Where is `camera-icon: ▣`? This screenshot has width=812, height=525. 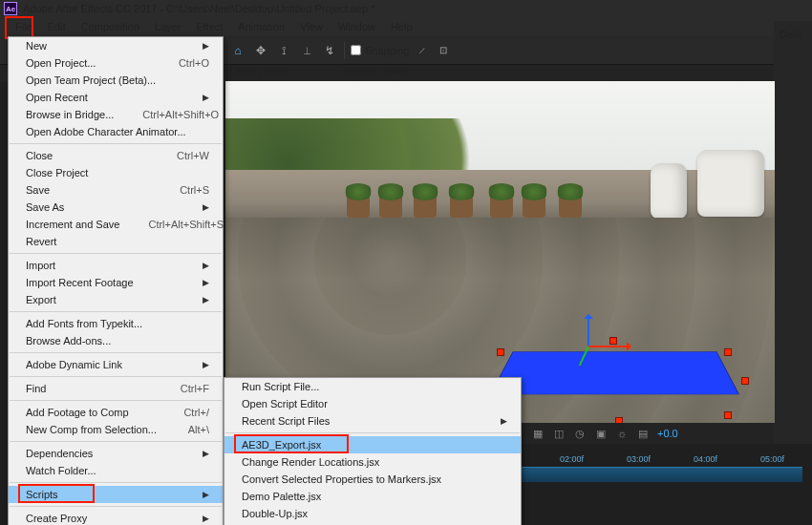
camera-icon: ▣ is located at coordinates (601, 433).